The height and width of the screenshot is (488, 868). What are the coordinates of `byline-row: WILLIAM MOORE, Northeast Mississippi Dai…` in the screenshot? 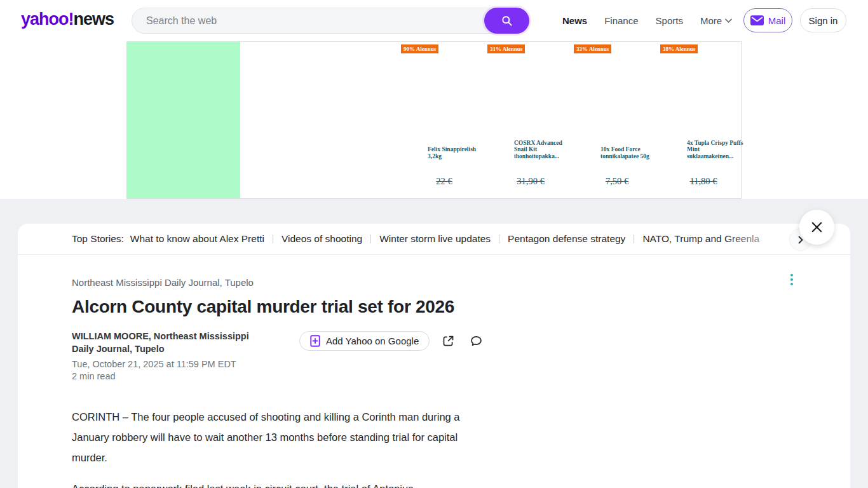 It's located at (286, 356).